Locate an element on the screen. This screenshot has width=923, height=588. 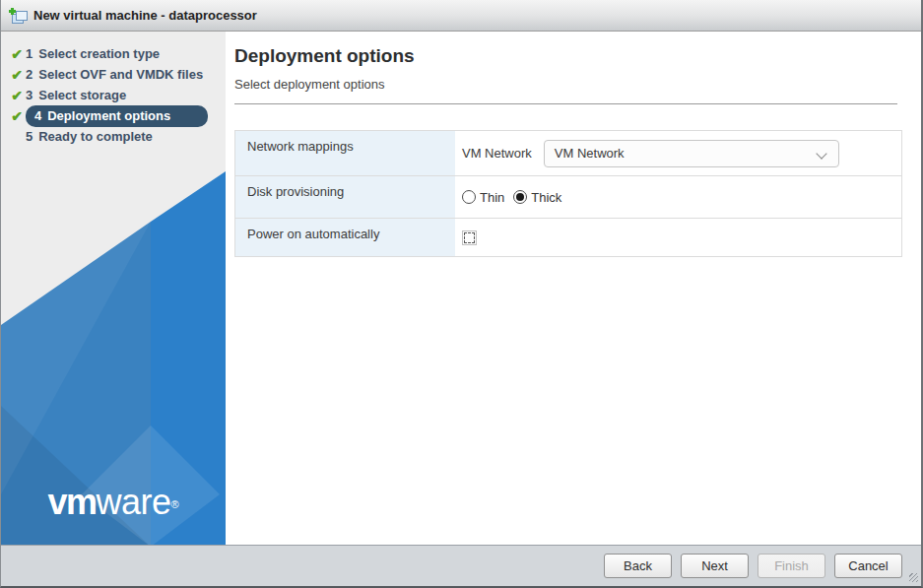
step-2-select-ovf-vmdk-files: ✔ 2Select OVF and VMDK files is located at coordinates (113, 75).